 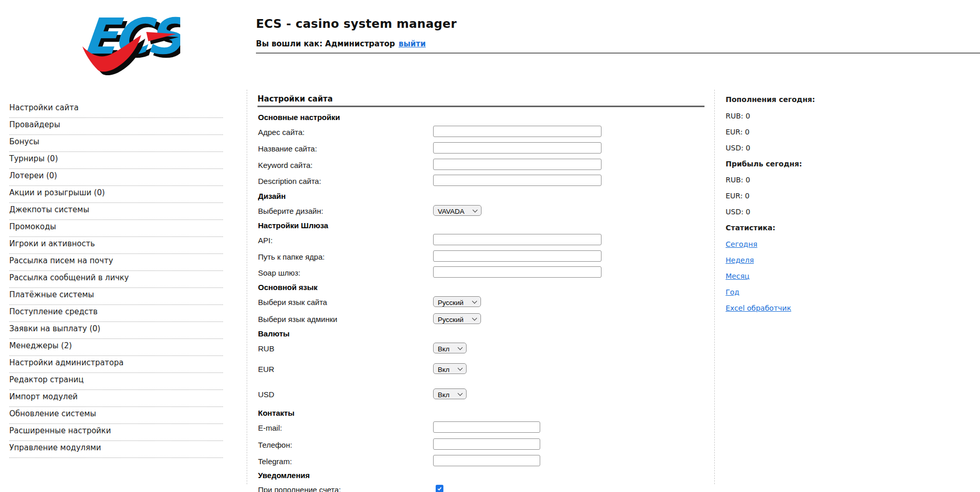 What do you see at coordinates (116, 127) in the screenshot?
I see `sidebar-item-providers: Провайдеры` at bounding box center [116, 127].